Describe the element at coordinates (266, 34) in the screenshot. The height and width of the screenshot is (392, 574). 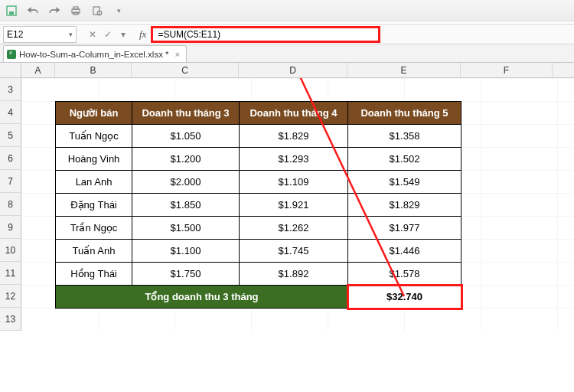
I see `formula-input: =SUM(C5:E11)` at that location.